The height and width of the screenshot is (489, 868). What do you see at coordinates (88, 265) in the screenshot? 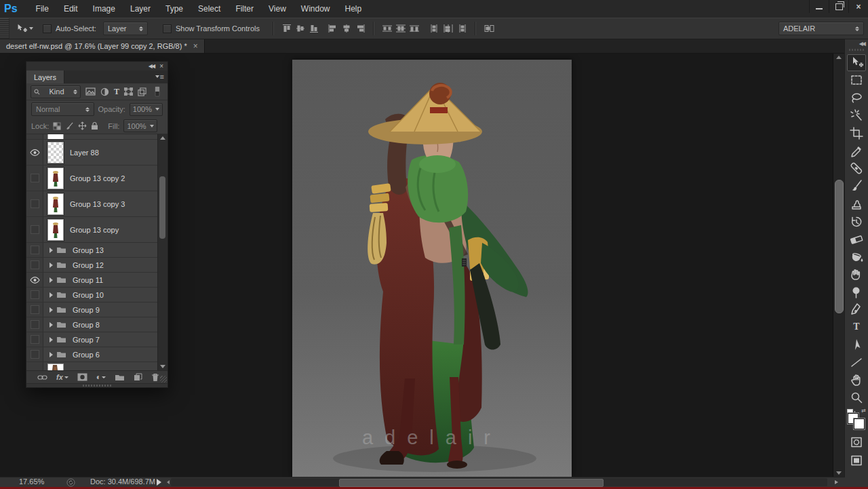
I see `group-name: Group 12` at bounding box center [88, 265].